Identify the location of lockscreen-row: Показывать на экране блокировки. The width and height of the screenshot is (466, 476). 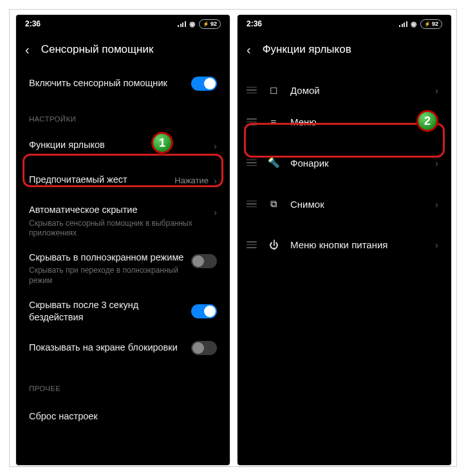
(123, 348).